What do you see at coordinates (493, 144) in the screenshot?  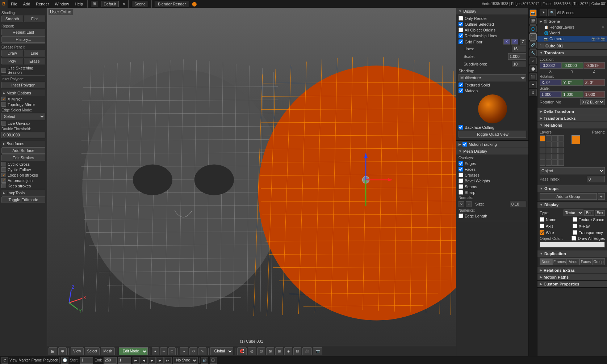 I see `motion-tracking-header: ▶ Motion Tracking` at bounding box center [493, 144].